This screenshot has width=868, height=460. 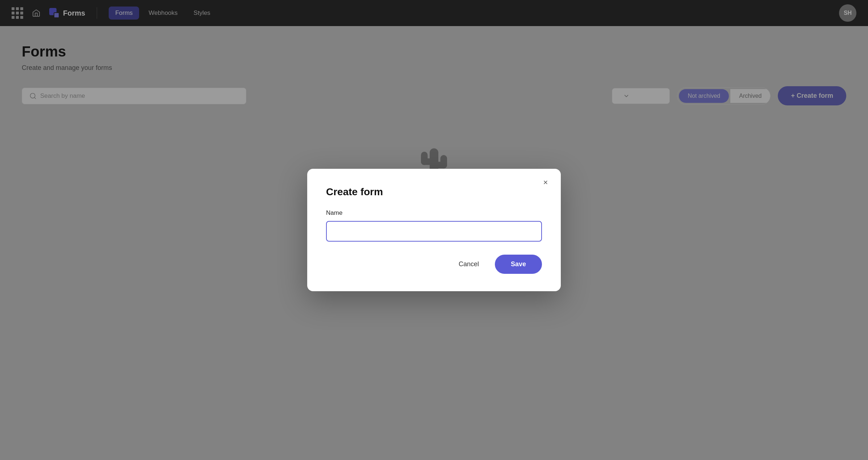 What do you see at coordinates (434, 230) in the screenshot?
I see `create-form-modal: × Create form Name Cancel Save` at bounding box center [434, 230].